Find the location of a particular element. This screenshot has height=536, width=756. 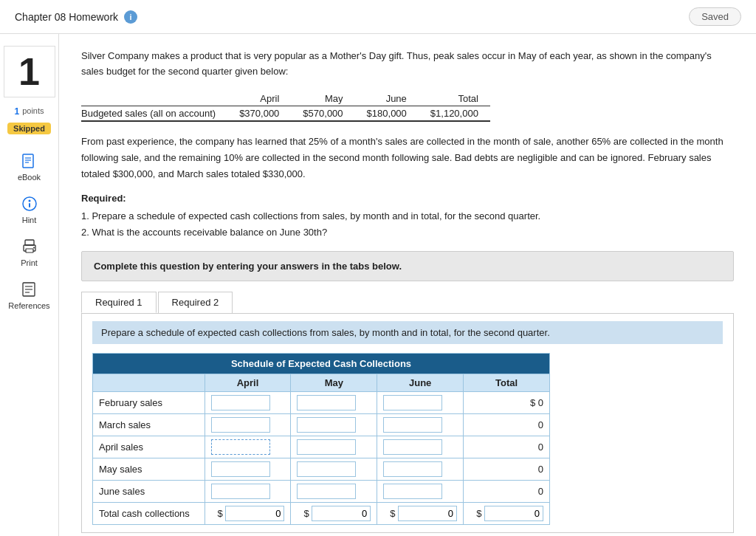

budget-total: $1,120,000 is located at coordinates (455, 114).